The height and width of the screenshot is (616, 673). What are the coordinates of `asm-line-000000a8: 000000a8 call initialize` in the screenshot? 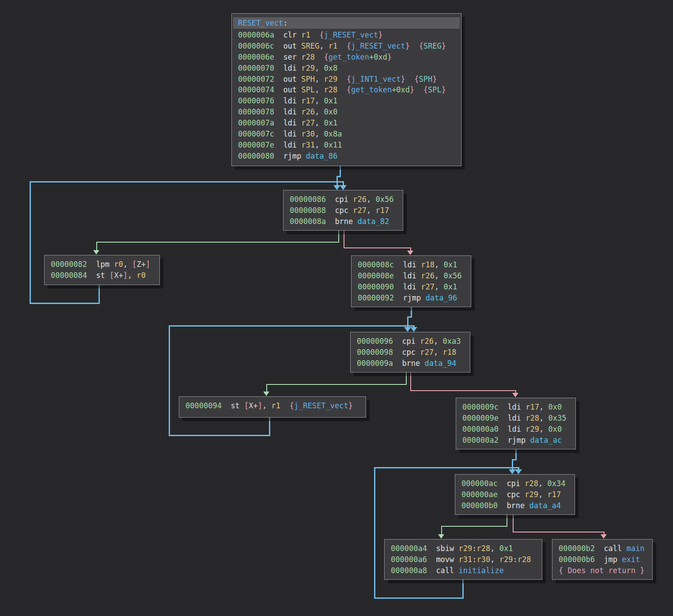 It's located at (463, 571).